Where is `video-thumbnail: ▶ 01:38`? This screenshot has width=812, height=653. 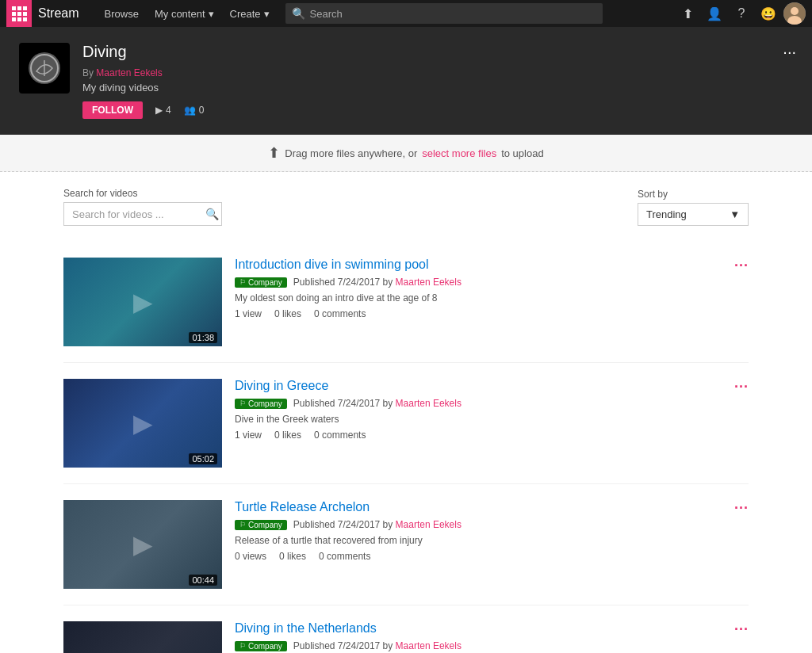 video-thumbnail: ▶ 01:38 is located at coordinates (143, 302).